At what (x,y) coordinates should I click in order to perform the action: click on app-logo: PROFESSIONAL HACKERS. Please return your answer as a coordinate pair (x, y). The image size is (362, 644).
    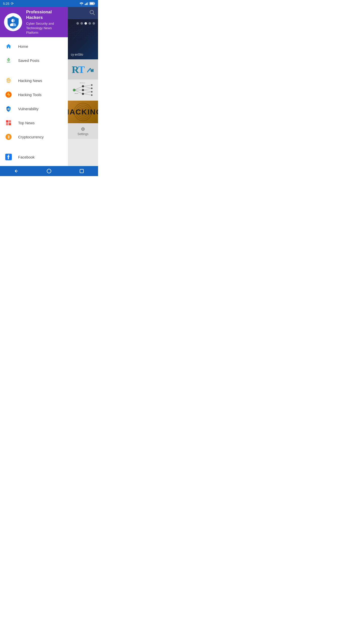
    Looking at the image, I should click on (13, 22).